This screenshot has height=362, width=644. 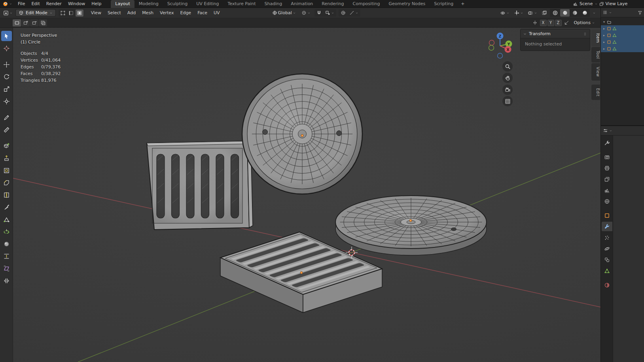 I want to click on properties-tab-modifiers, so click(x=607, y=226).